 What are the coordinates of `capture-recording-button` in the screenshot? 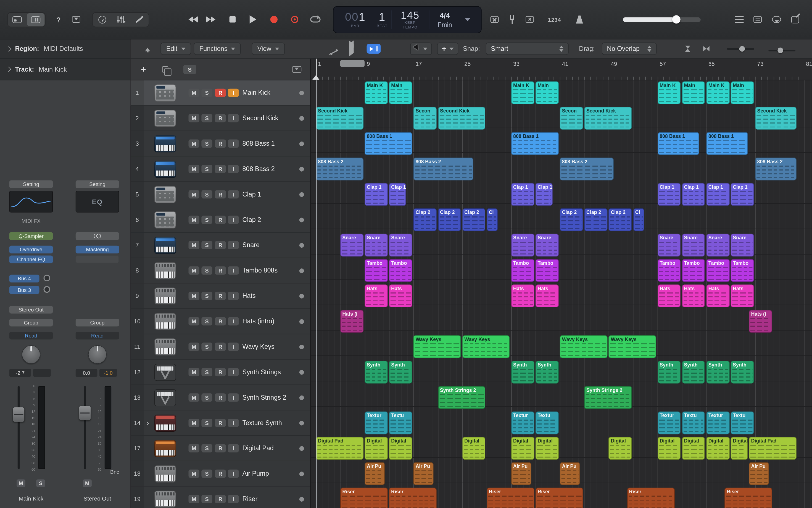 It's located at (295, 19).